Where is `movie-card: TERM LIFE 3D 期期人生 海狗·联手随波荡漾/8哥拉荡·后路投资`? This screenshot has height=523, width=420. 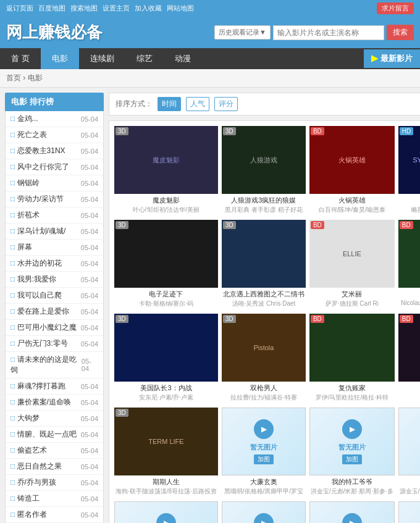 movie-card: TERM LIFE 3D 期期人生 海狗·联手随波荡漾/8哥拉荡·后路投资 is located at coordinates (166, 453).